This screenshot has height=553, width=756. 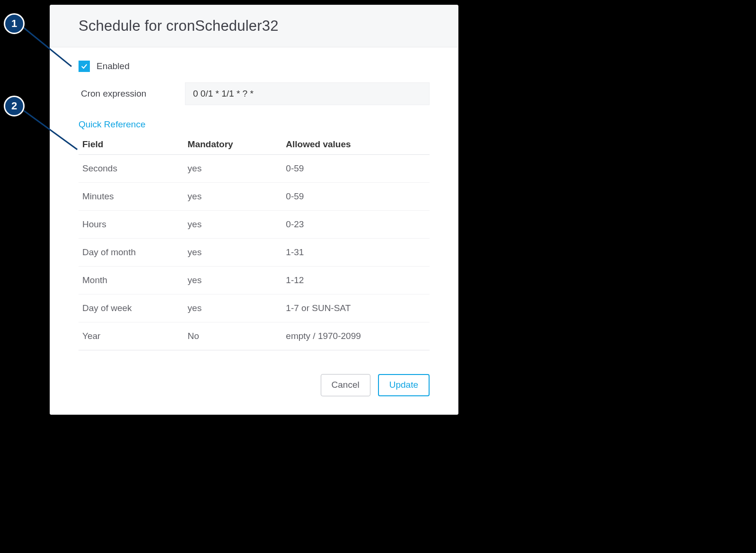 What do you see at coordinates (345, 385) in the screenshot?
I see `cancel-button: Cancel` at bounding box center [345, 385].